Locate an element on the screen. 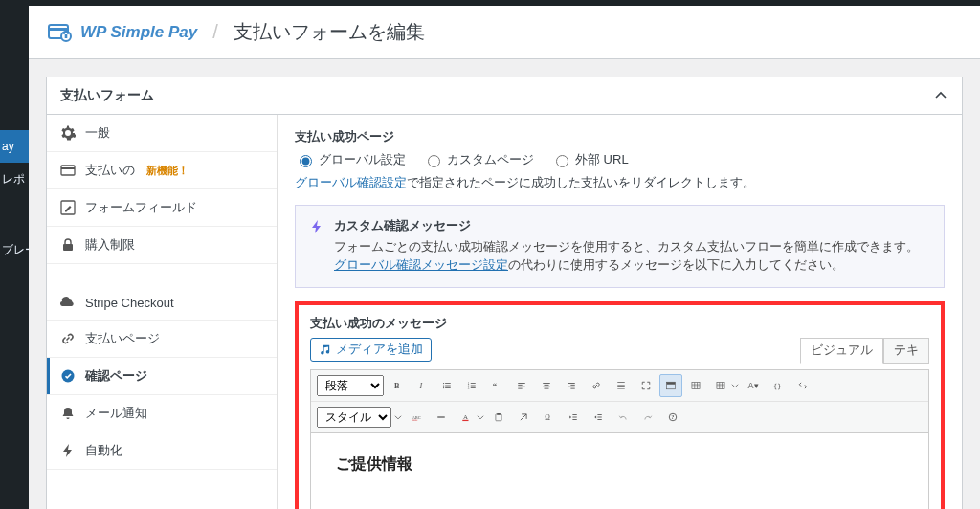 This screenshot has width=980, height=509. help-button is located at coordinates (673, 417).